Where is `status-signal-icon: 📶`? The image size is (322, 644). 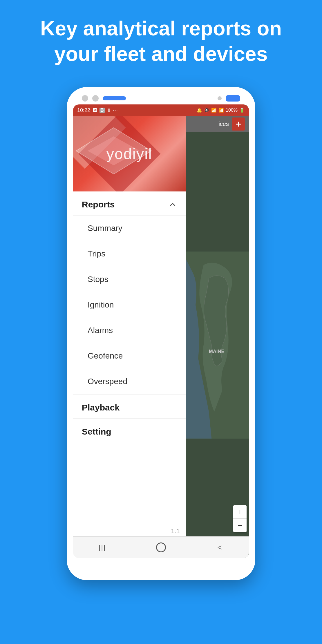 status-signal-icon: 📶 is located at coordinates (221, 110).